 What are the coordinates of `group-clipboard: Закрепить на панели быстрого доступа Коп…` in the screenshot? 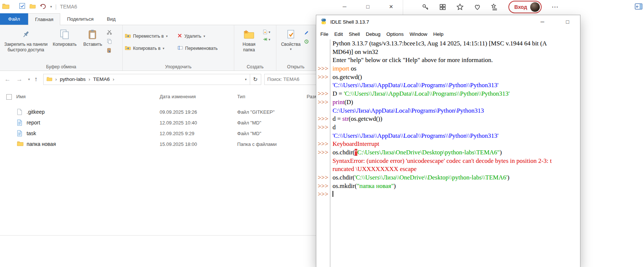 It's located at (61, 48).